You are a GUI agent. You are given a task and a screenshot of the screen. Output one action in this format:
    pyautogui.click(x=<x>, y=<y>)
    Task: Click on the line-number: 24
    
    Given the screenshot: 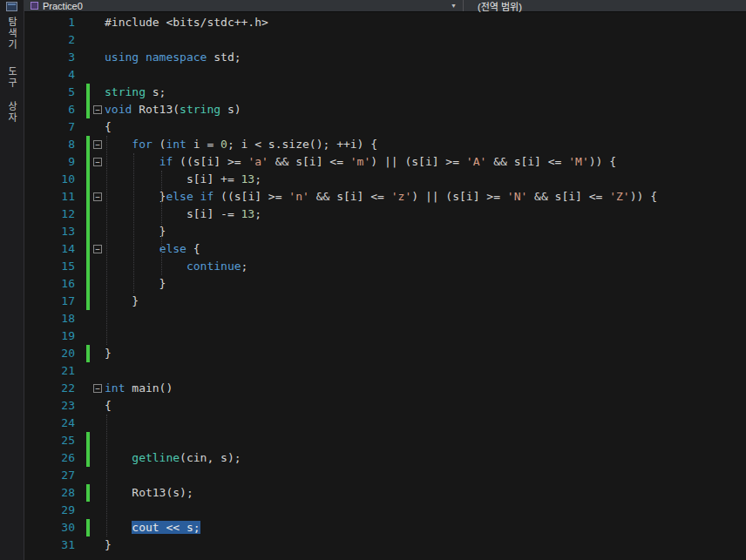 What is the action you would take?
    pyautogui.click(x=54, y=423)
    